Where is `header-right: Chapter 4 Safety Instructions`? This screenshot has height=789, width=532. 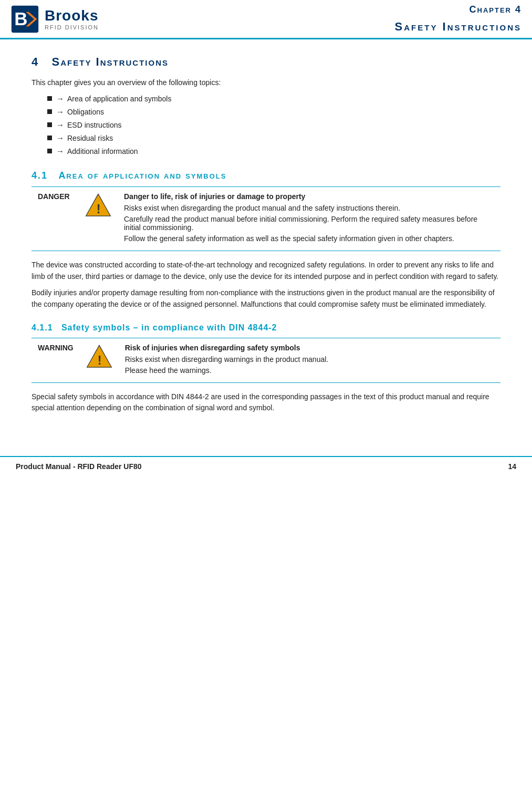
header-right: Chapter 4 Safety Instructions is located at coordinates (458, 19).